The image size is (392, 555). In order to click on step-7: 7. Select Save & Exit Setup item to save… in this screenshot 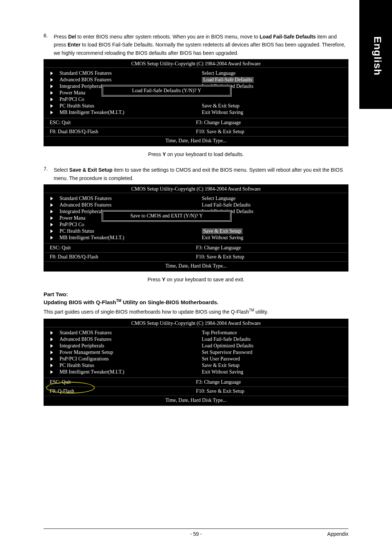, I will do `click(196, 174)`.